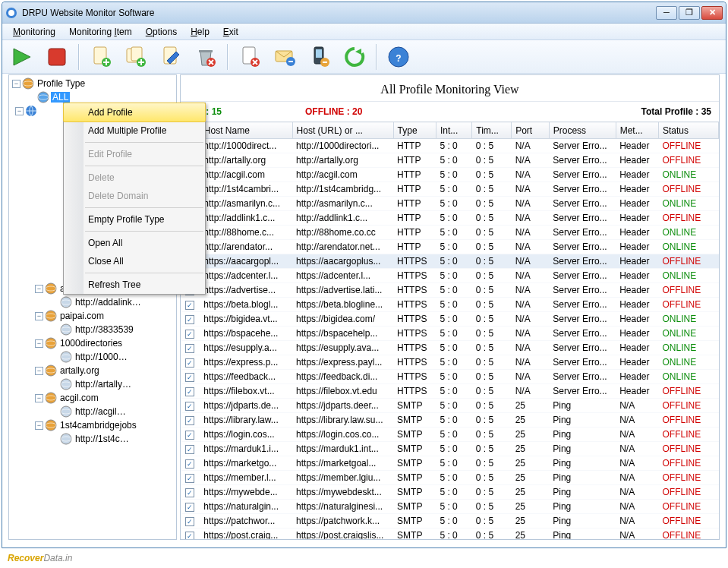 Image resolution: width=728 pixels, height=568 pixels. What do you see at coordinates (450, 450) in the screenshot?
I see `table-row: ✓https://marduk1.i...https://marduk1.int…` at bounding box center [450, 450].